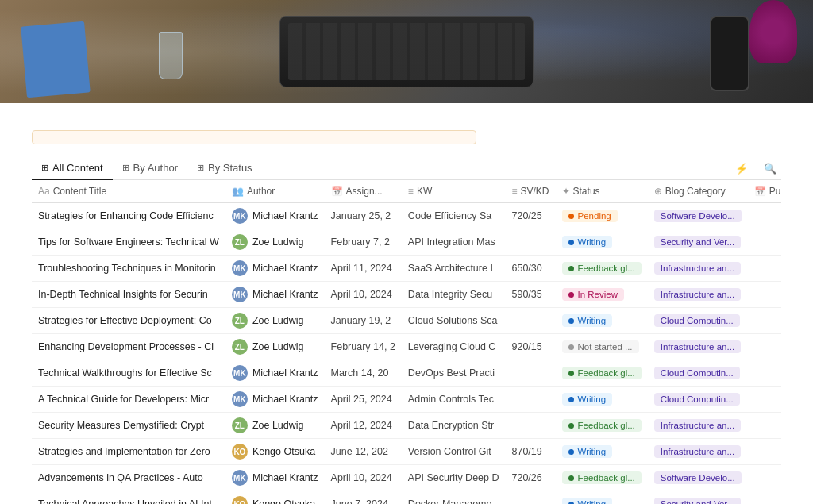 This screenshot has width=813, height=504. What do you see at coordinates (773, 32) in the screenshot?
I see `hero-plant` at bounding box center [773, 32].